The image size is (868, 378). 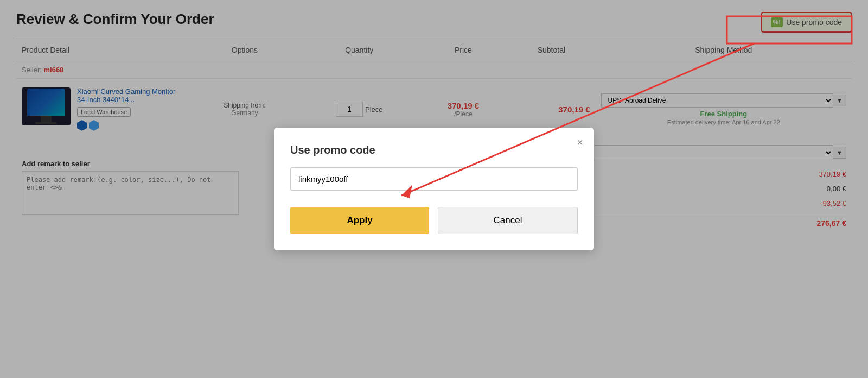 What do you see at coordinates (434, 150) in the screenshot?
I see `modal-title: Use promo code` at bounding box center [434, 150].